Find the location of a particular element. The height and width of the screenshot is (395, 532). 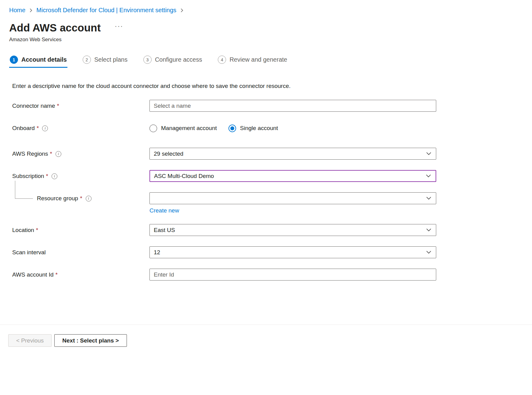

subscription-value: ASC Multi-Cloud Demo is located at coordinates (184, 176).